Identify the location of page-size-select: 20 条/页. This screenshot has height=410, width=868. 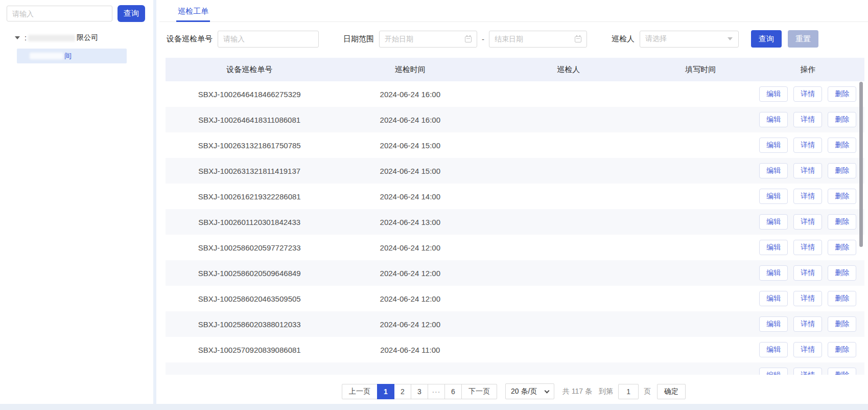
(530, 392).